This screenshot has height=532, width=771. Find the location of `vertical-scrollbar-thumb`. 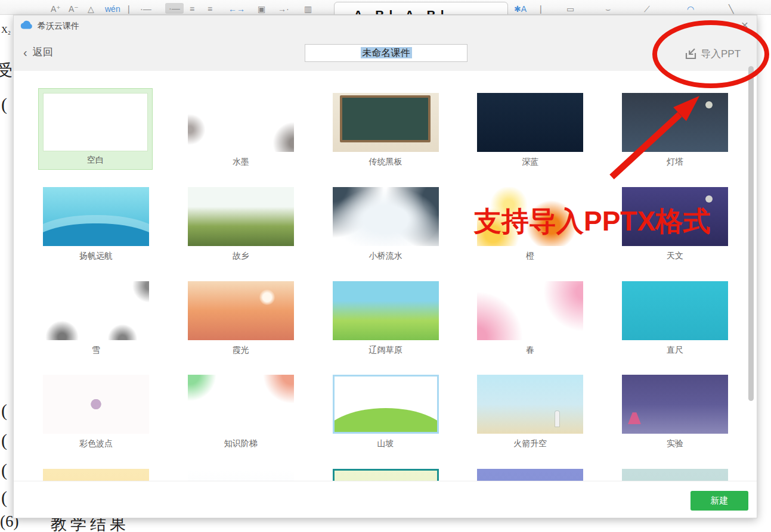

vertical-scrollbar-thumb is located at coordinates (751, 234).